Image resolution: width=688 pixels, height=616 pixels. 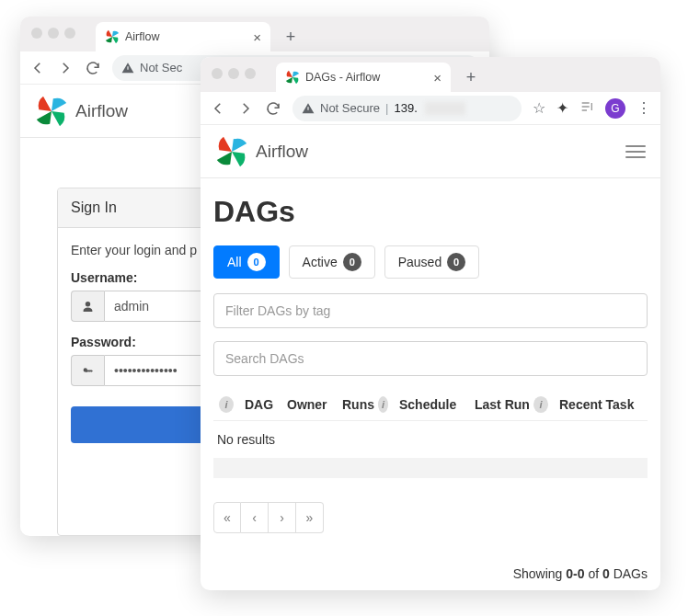 What do you see at coordinates (309, 405) in the screenshot?
I see `th-owner: Owner` at bounding box center [309, 405].